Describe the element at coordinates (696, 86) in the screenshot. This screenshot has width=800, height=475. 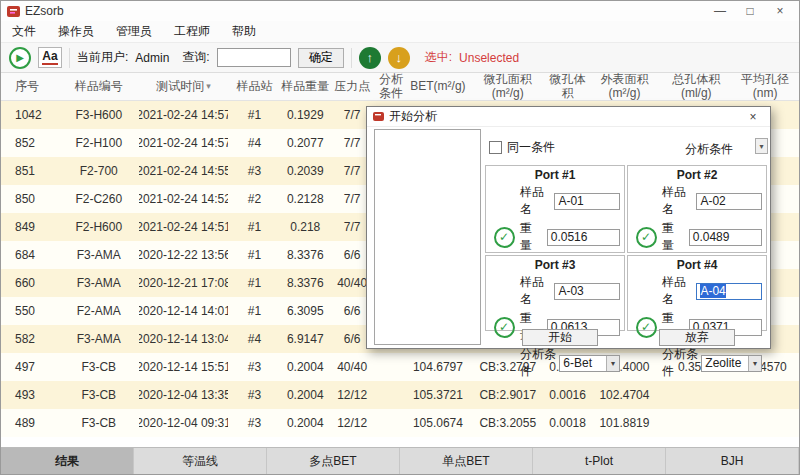
I see `column-header: 总孔体积(ml/g)` at that location.